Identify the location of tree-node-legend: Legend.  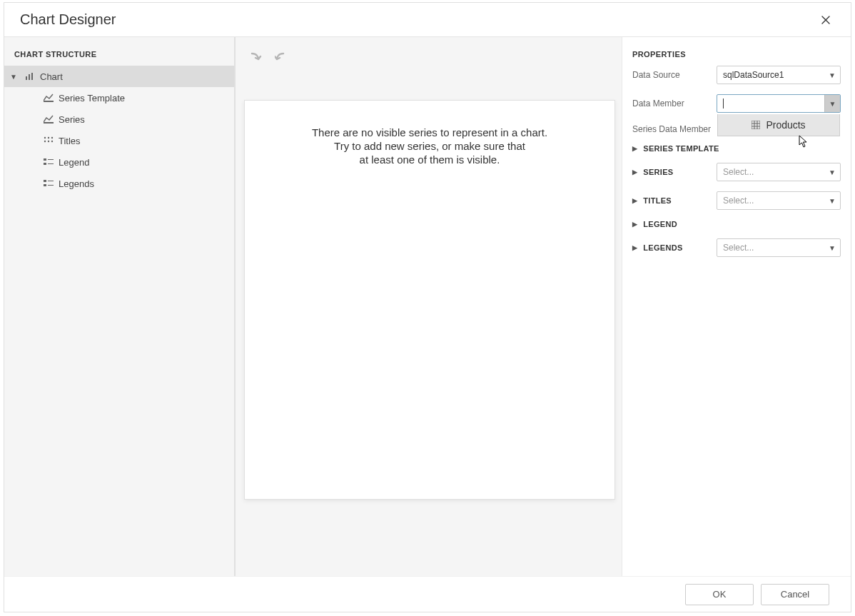
(119, 162).